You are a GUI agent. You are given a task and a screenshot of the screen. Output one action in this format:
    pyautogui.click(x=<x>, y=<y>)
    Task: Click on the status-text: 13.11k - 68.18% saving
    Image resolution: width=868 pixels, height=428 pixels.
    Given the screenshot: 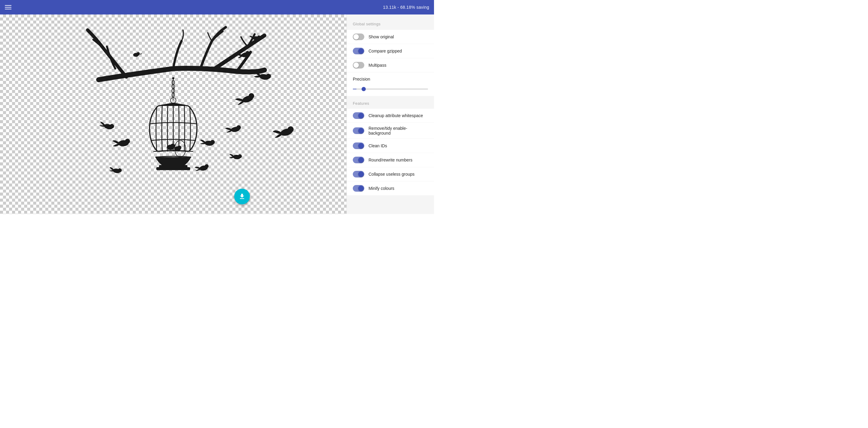 What is the action you would take?
    pyautogui.click(x=406, y=7)
    